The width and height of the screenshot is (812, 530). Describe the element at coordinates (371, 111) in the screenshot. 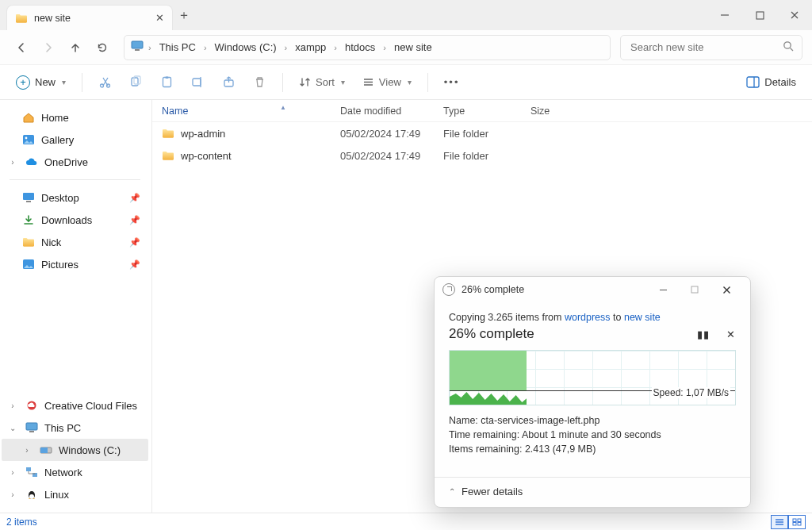

I see `col-date: Date modified` at that location.